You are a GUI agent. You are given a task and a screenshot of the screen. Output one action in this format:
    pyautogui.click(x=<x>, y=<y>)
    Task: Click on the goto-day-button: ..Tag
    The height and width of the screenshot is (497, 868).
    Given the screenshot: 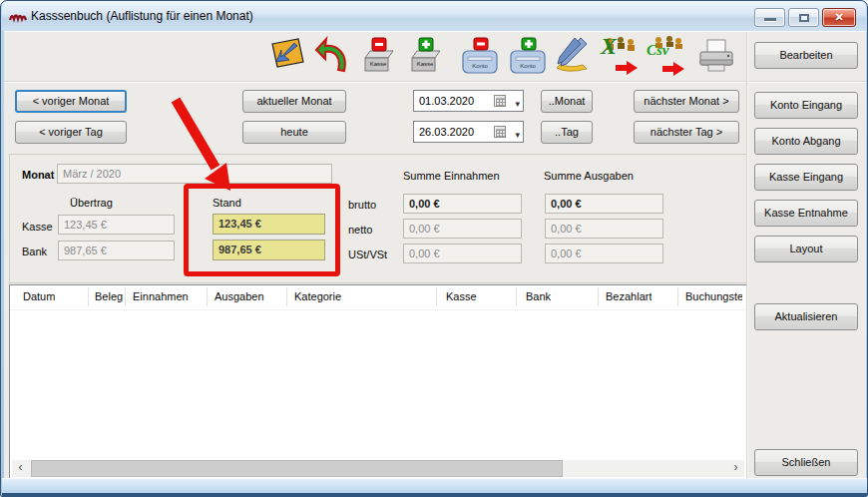 What is the action you would take?
    pyautogui.click(x=567, y=132)
    